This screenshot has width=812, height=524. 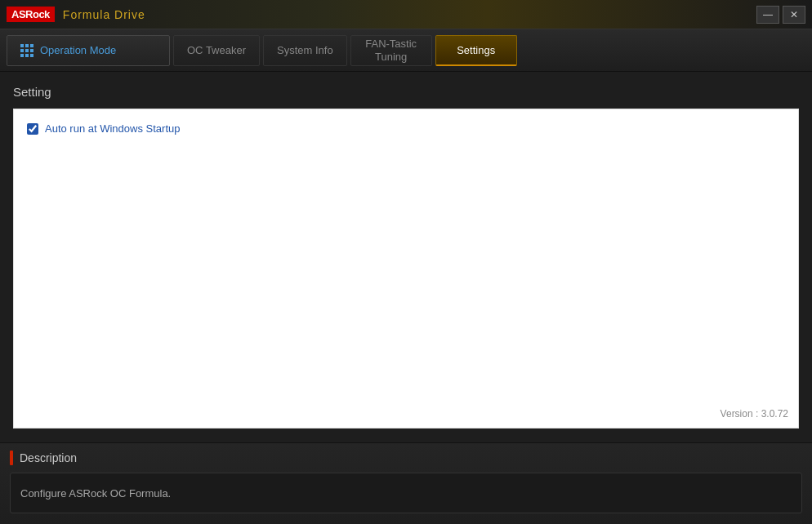 I want to click on tab-fan-tuning: FAN-Tastic Tuning, so click(x=391, y=51).